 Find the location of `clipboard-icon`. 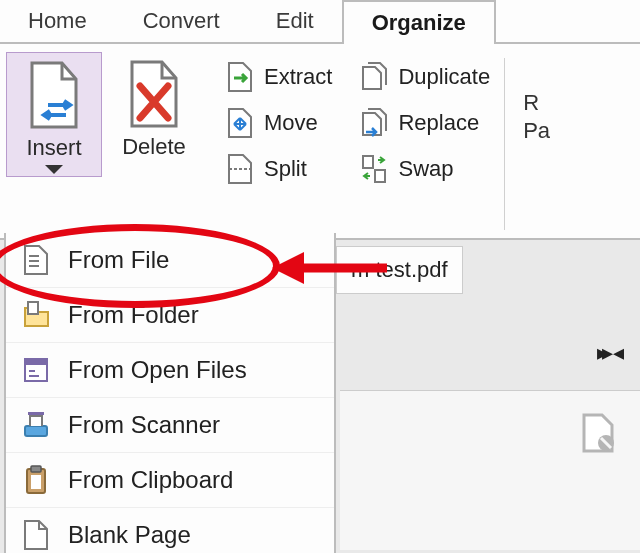

clipboard-icon is located at coordinates (36, 480).